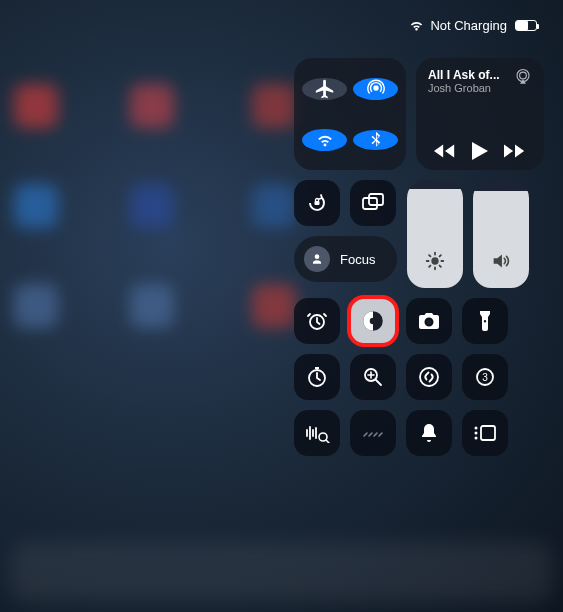 Image resolution: width=563 pixels, height=612 pixels. What do you see at coordinates (485, 433) in the screenshot?
I see `stage-manager-icon` at bounding box center [485, 433].